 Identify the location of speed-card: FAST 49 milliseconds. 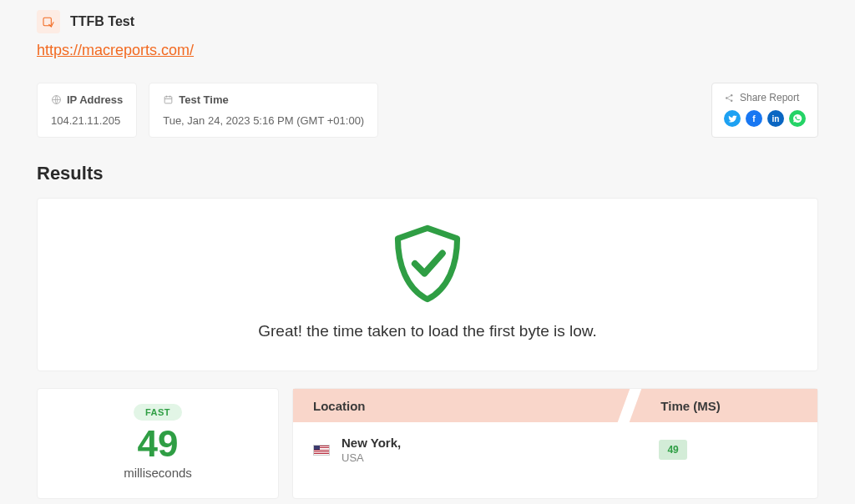
(158, 444).